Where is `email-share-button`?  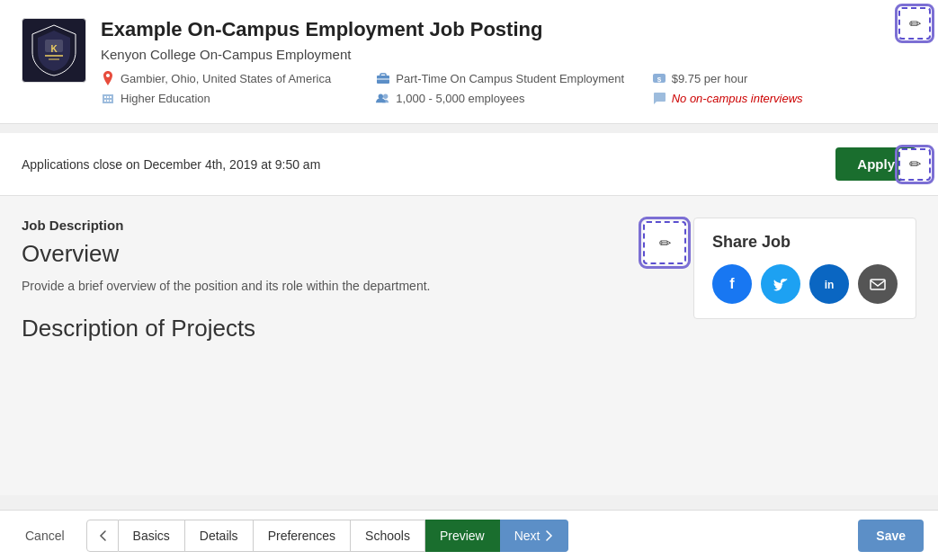 email-share-button is located at coordinates (878, 284).